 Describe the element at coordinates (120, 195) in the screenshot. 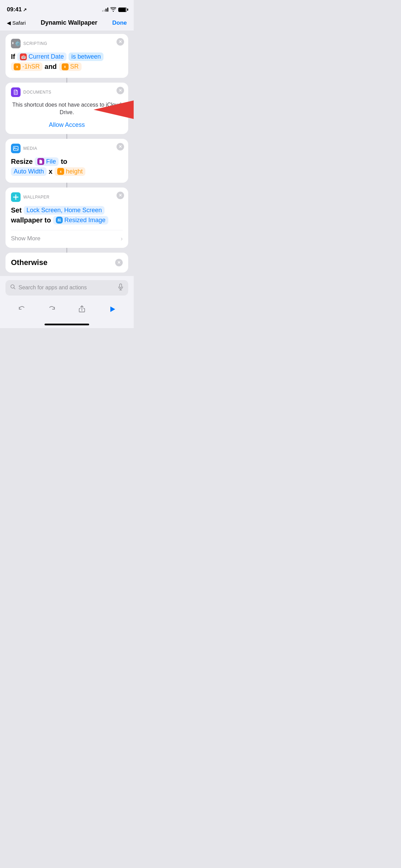

I see `wallpaper-close-button: ✕` at that location.